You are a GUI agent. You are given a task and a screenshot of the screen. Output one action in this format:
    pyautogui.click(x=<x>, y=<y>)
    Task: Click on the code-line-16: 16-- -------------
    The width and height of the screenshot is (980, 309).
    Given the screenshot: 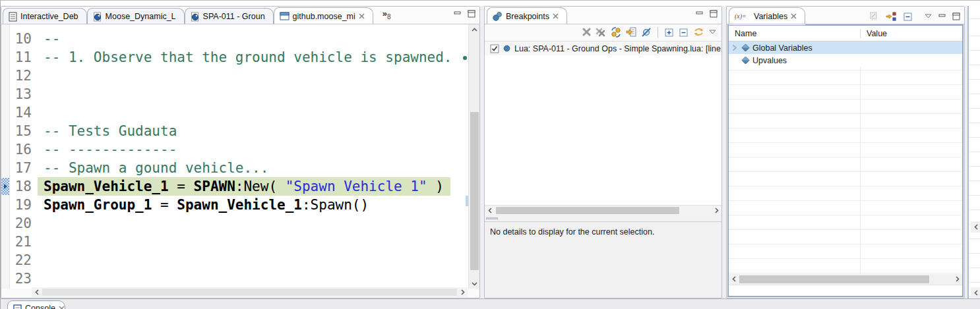 What is the action you would take?
    pyautogui.click(x=237, y=150)
    